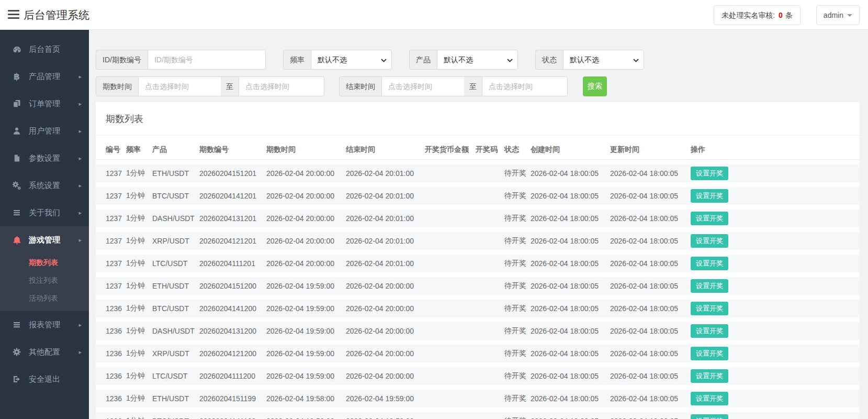  I want to click on column-header: 期数时间, so click(302, 150).